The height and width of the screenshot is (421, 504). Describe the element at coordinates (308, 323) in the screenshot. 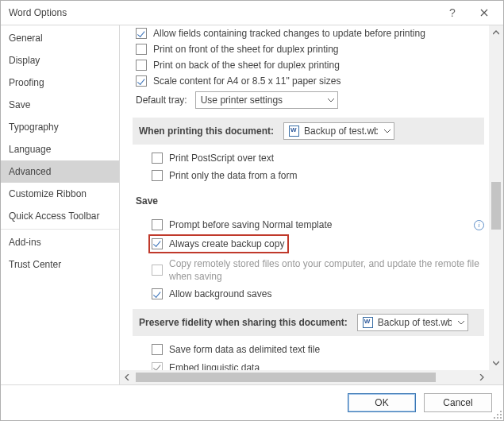

I see `section-preserve-fidelity: Preserve fidelity when sharing this docu…` at that location.